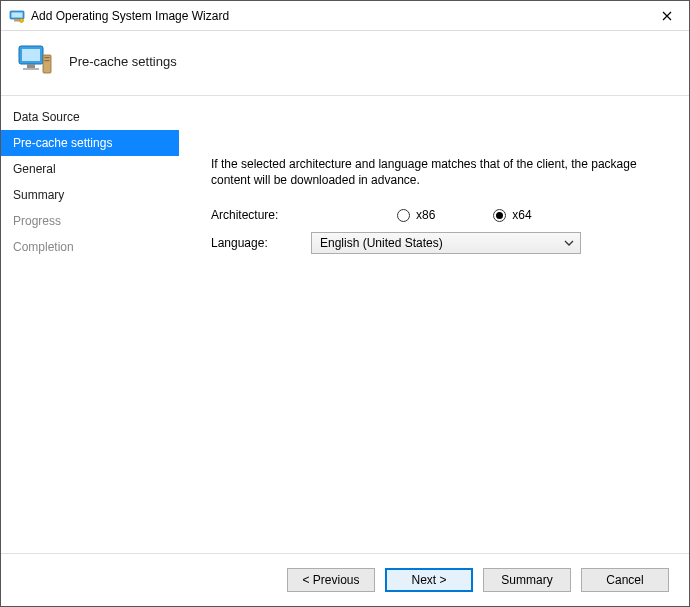 Image resolution: width=690 pixels, height=607 pixels. I want to click on radio-circle-icon, so click(404, 216).